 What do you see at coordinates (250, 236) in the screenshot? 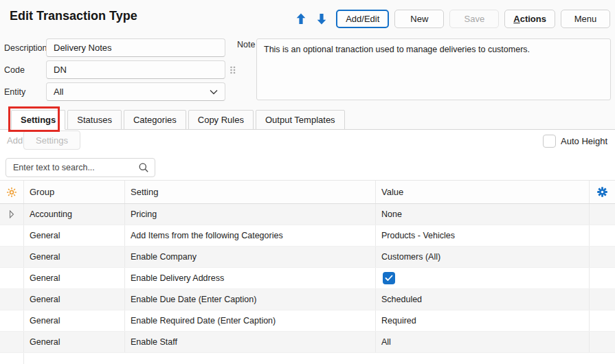
I see `row-setting-cell: Add Items from the following Categories` at bounding box center [250, 236].